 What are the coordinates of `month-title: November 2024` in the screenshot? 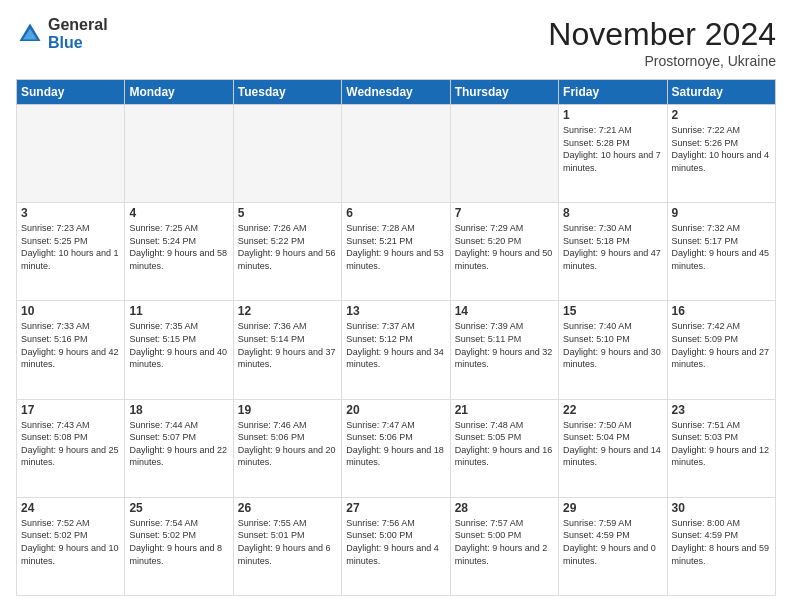 It's located at (662, 34).